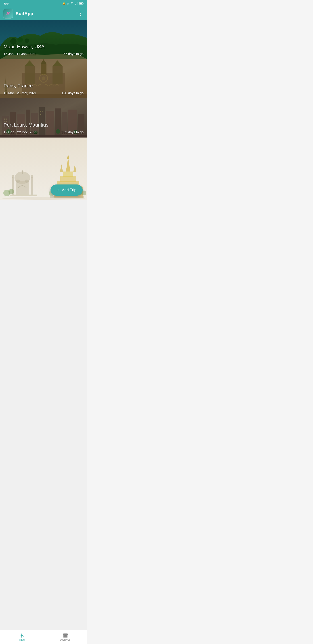 Image resolution: width=313 pixels, height=644 pixels. Describe the element at coordinates (43, 4) in the screenshot. I see `status-bar: 7:44 🔔 ⊕` at that location.